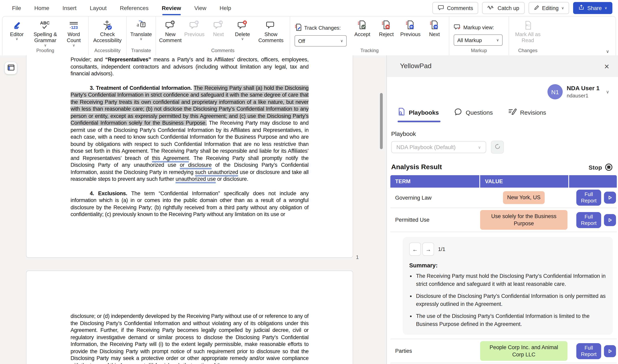 This screenshot has height=364, width=618. I want to click on panel-header: YellowPad ×, so click(502, 66).